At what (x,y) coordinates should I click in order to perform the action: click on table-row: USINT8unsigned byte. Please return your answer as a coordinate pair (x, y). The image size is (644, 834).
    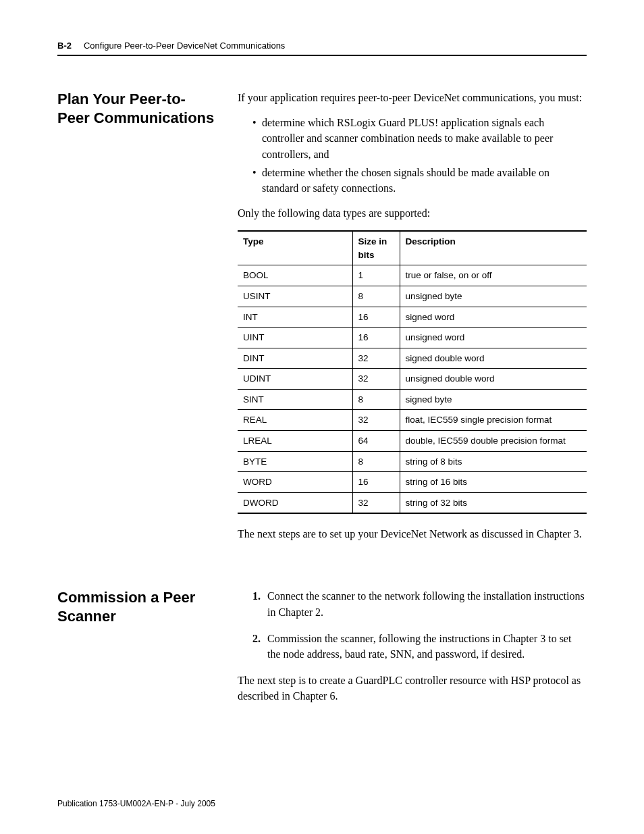
    Looking at the image, I should click on (412, 297).